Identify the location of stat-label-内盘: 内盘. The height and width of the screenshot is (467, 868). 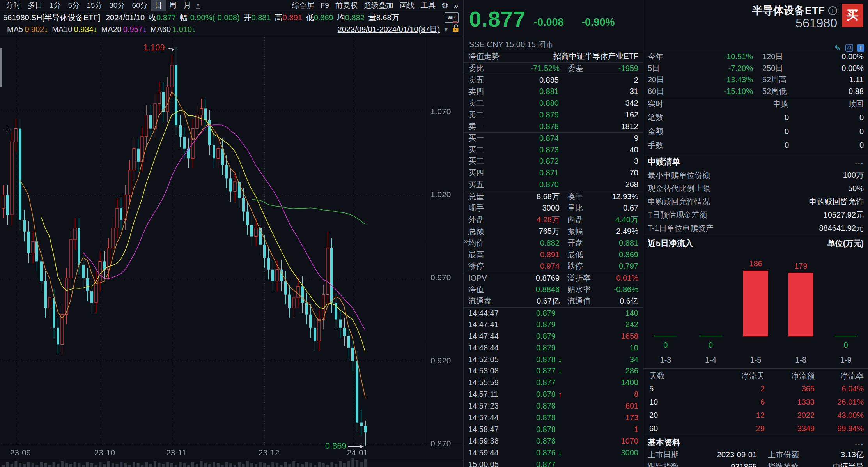
(585, 220).